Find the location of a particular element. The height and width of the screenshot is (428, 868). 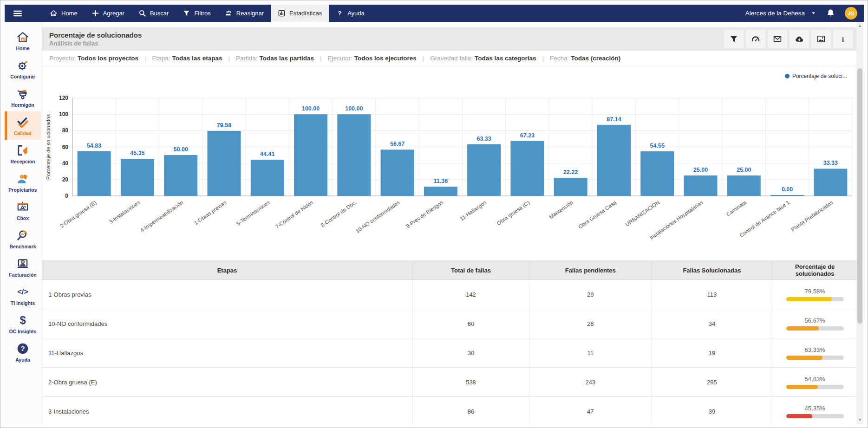

dollar-icon: $ is located at coordinates (23, 320).